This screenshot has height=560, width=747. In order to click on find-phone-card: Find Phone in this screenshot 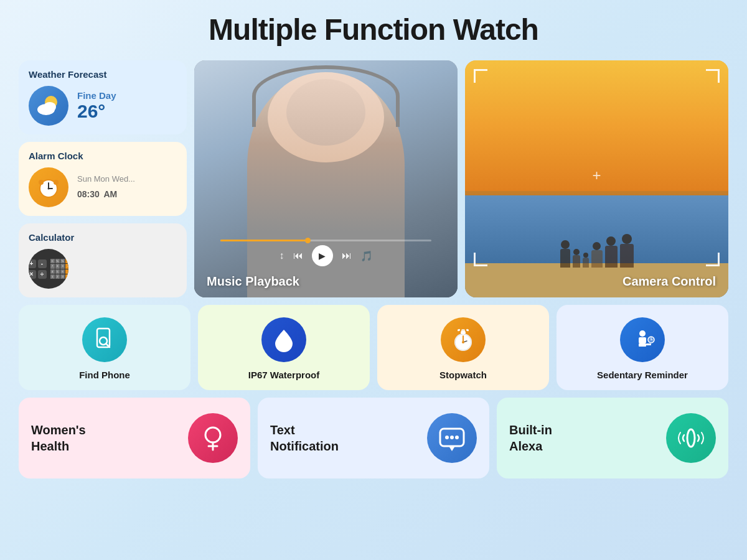, I will do `click(105, 347)`.